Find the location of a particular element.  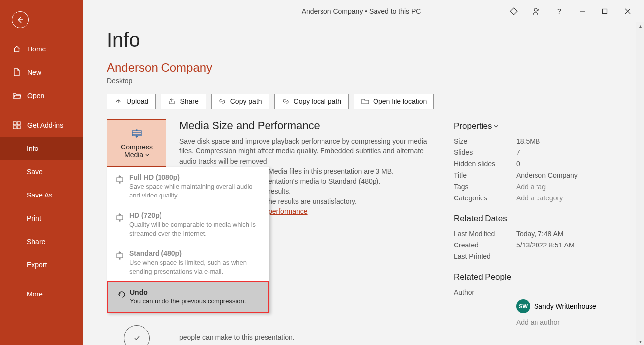

nav-label: New is located at coordinates (34, 72).